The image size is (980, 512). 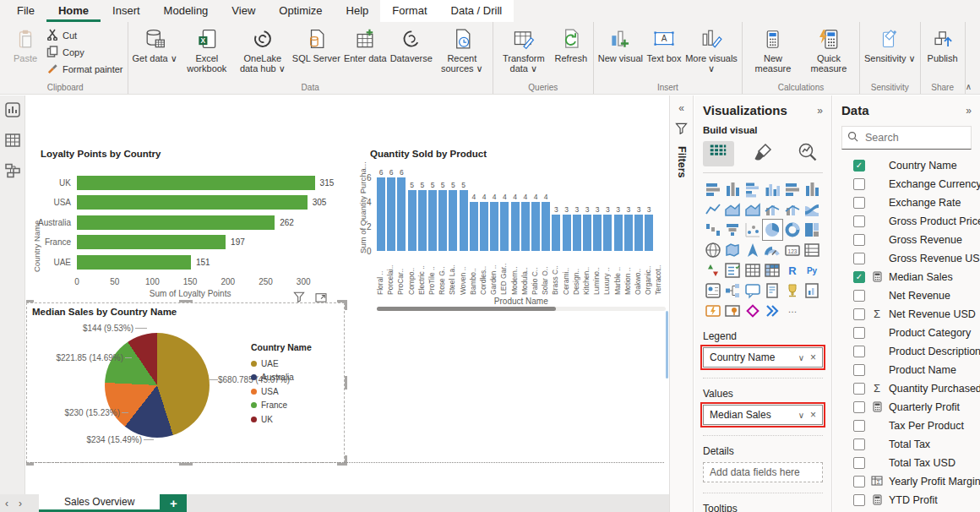 I want to click on excel-workbook-button: XExcel workbook, so click(x=207, y=49).